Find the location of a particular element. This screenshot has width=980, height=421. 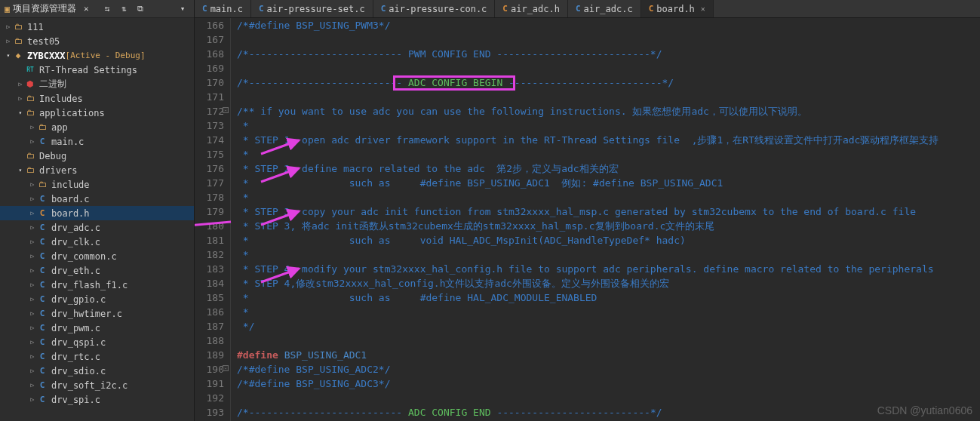

code-line: * STEP 3, 将adc init函数从stm32cubemx生成的stm3… is located at coordinates (608, 226).